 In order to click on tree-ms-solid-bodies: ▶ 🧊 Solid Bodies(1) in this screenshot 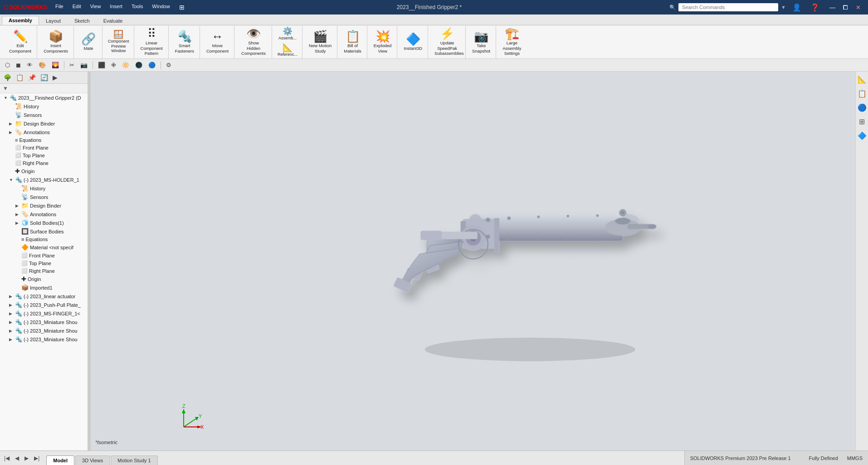, I will do `click(44, 223)`.